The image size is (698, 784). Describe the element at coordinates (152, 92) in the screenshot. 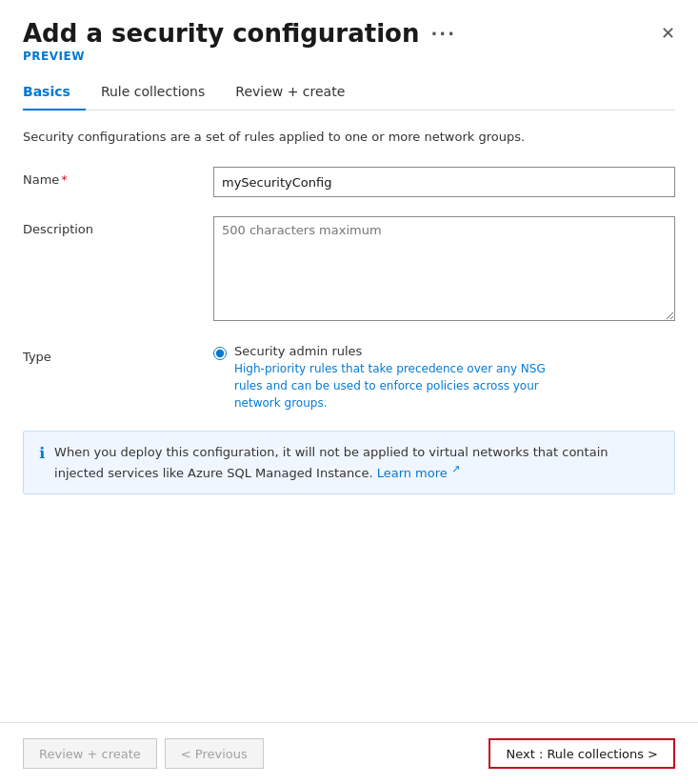

I see `tab-rule-collections: Rule collections` at that location.